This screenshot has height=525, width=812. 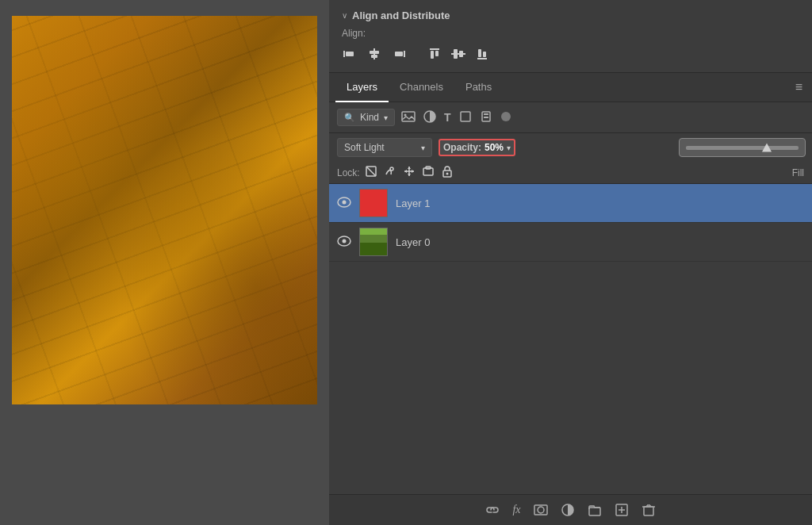 I want to click on new-layer-button, so click(x=622, y=510).